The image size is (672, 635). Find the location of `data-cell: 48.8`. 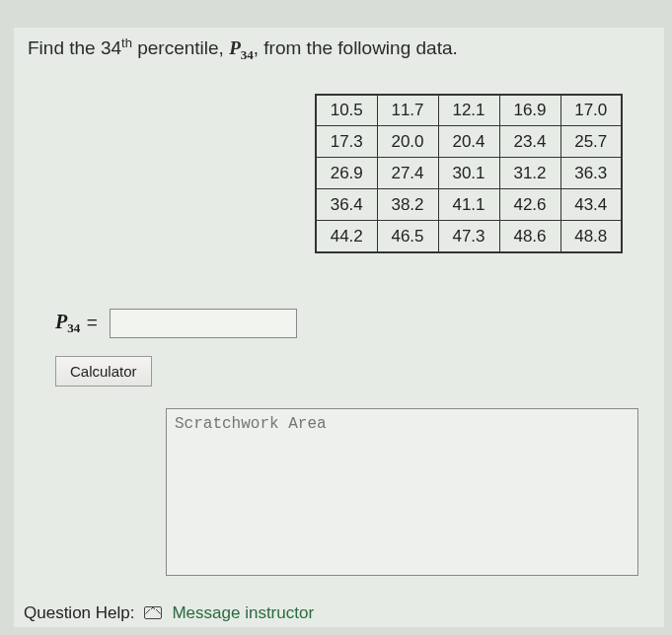

data-cell: 48.8 is located at coordinates (591, 237).